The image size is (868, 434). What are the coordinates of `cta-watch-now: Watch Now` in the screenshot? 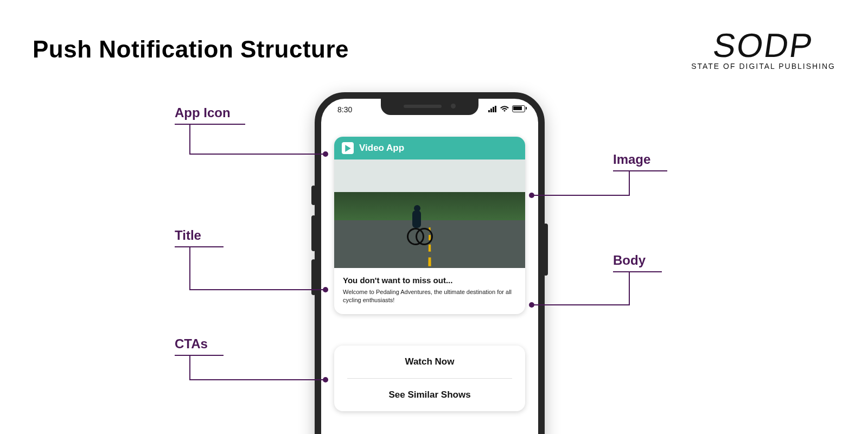 It's located at (430, 362).